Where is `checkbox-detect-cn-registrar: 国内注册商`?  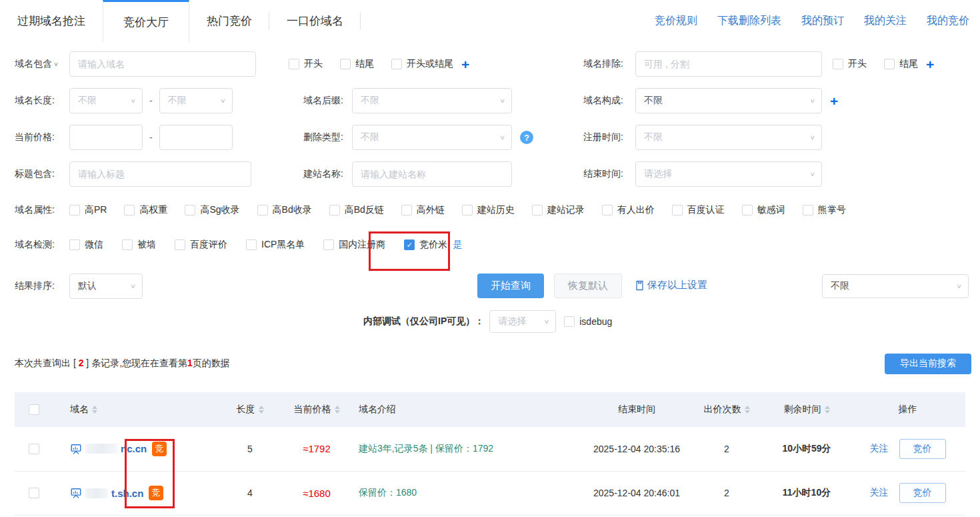 checkbox-detect-cn-registrar: 国内注册商 is located at coordinates (355, 245).